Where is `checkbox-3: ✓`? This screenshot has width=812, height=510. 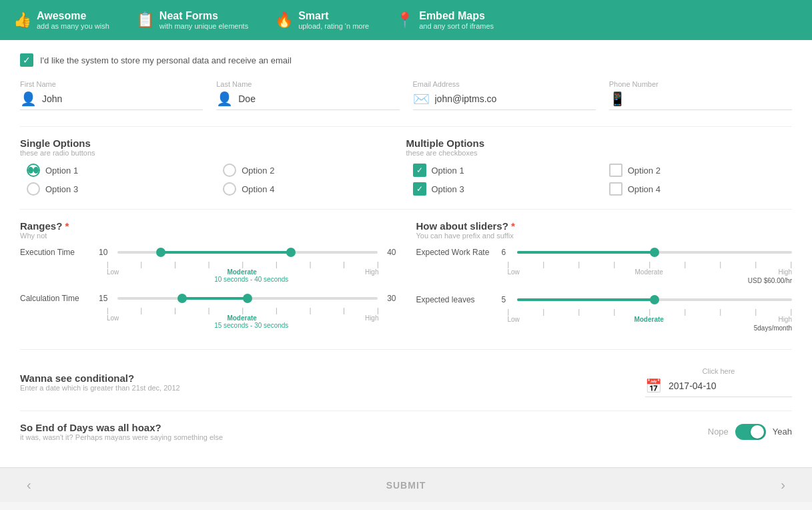
checkbox-3: ✓ is located at coordinates (420, 189).